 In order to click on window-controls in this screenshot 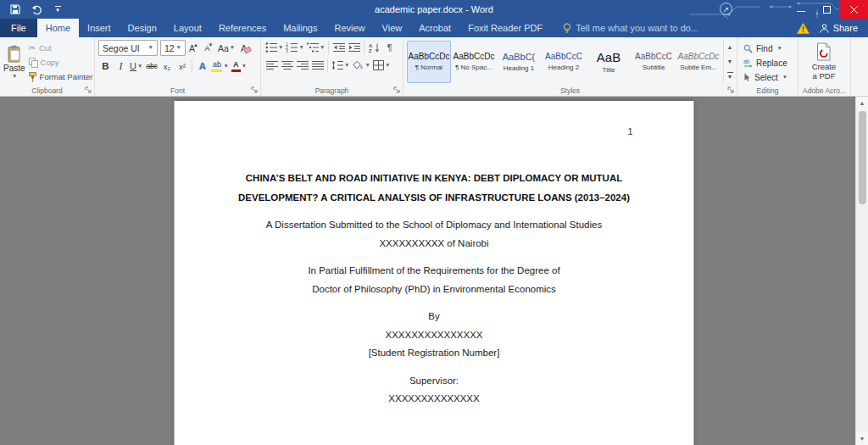, I will do `click(828, 9)`.